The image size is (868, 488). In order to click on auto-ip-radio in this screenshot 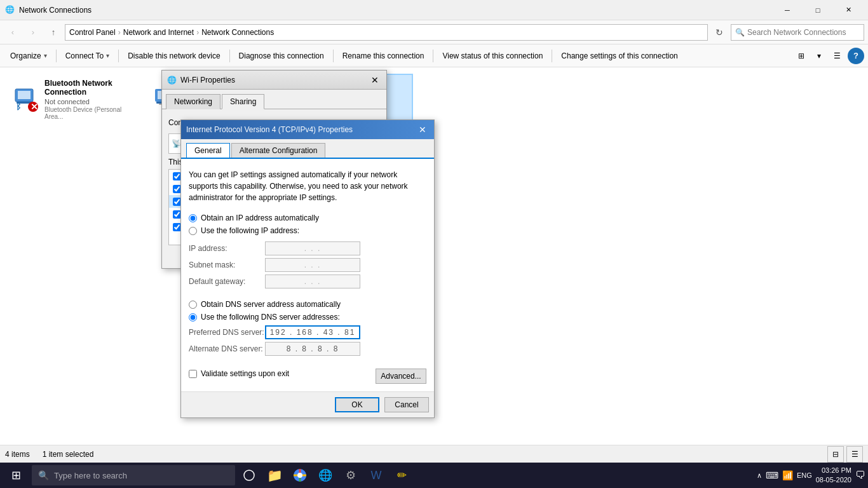, I will do `click(193, 219)`.